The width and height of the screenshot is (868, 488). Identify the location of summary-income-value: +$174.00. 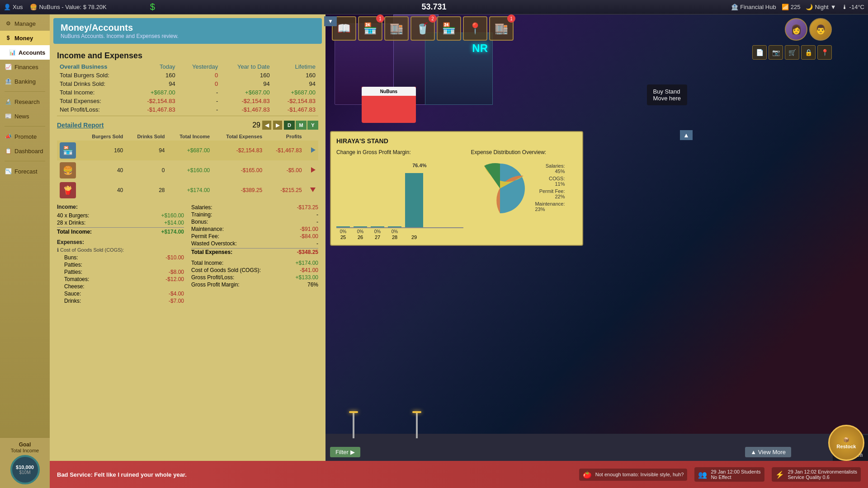
(307, 263).